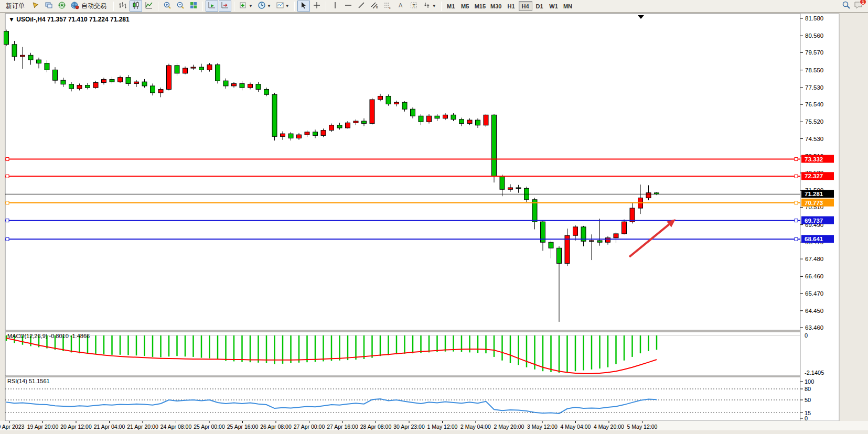 This screenshot has width=868, height=434. I want to click on templates-button: ▼, so click(283, 6).